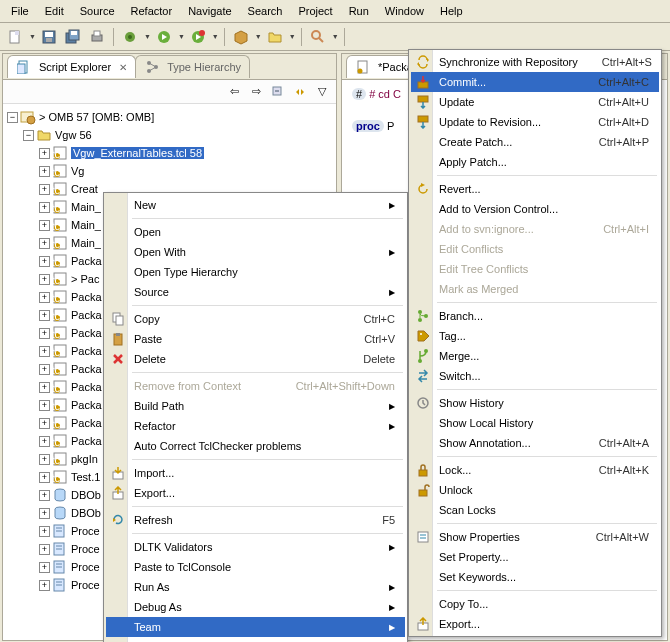 This screenshot has height=642, width=670. What do you see at coordinates (535, 356) in the screenshot?
I see `menu-item-merge: Merge...` at bounding box center [535, 356].